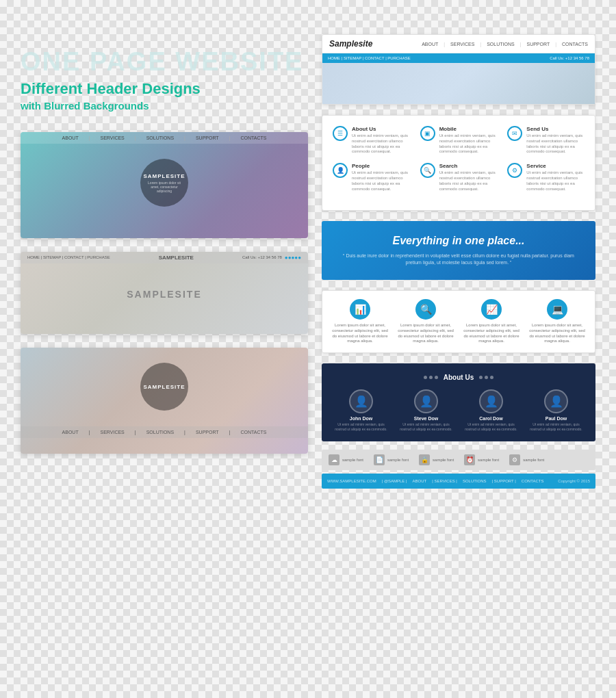 This screenshot has width=616, height=698. Describe the element at coordinates (538, 44) in the screenshot. I see `snav-support: SUPPORT` at that location.